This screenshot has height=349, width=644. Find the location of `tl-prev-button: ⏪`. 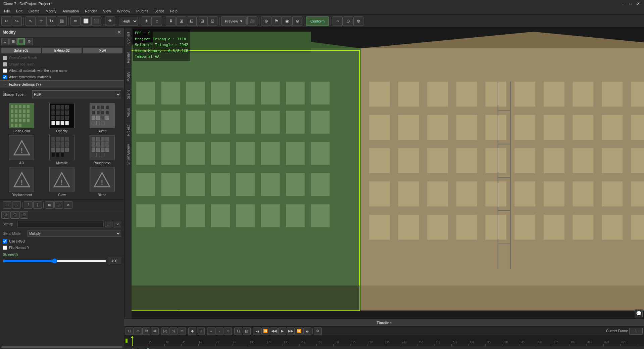

tl-prev-button: ⏪ is located at coordinates (265, 331).